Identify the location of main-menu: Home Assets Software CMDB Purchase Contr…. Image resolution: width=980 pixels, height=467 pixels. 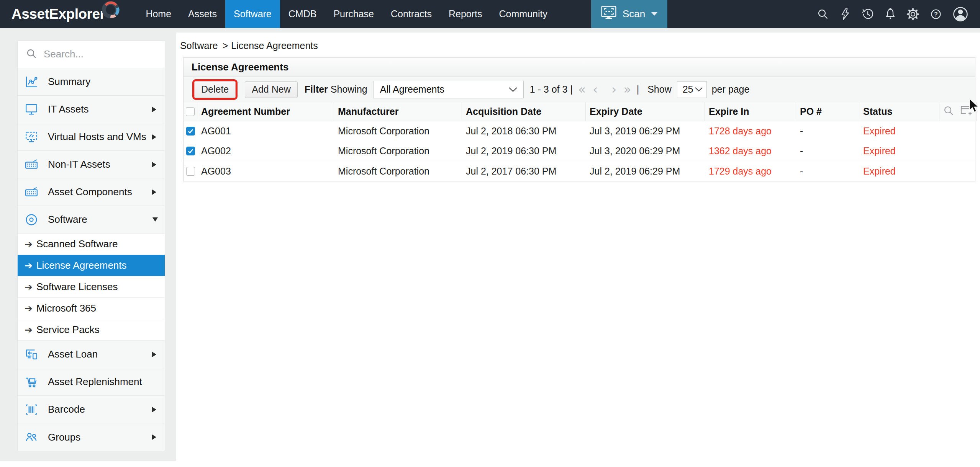
(346, 14).